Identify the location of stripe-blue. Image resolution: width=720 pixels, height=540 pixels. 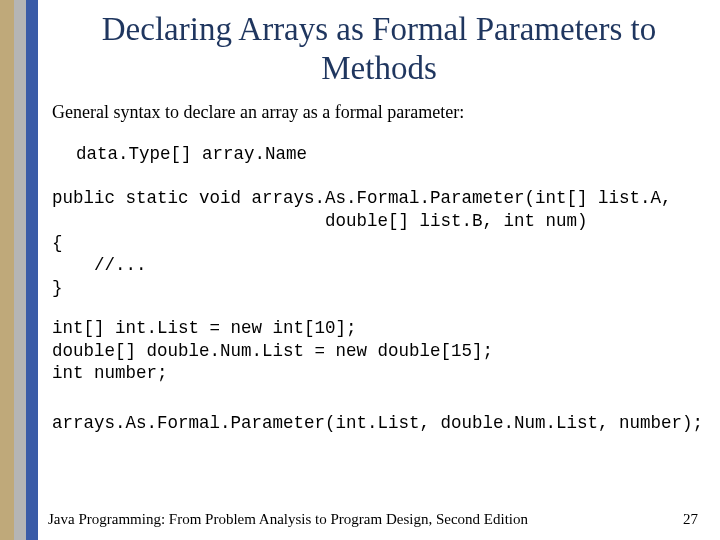
(32, 270).